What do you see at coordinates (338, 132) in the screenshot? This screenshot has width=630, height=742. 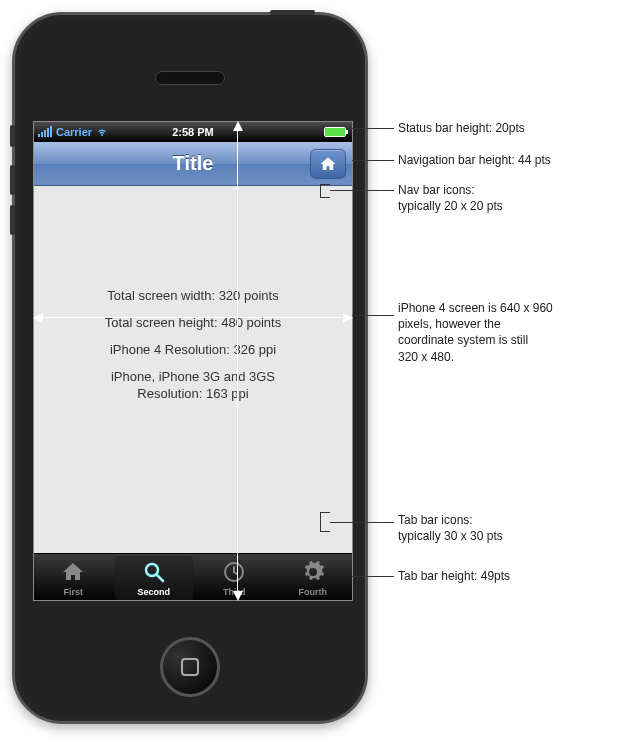 I see `status-right` at bounding box center [338, 132].